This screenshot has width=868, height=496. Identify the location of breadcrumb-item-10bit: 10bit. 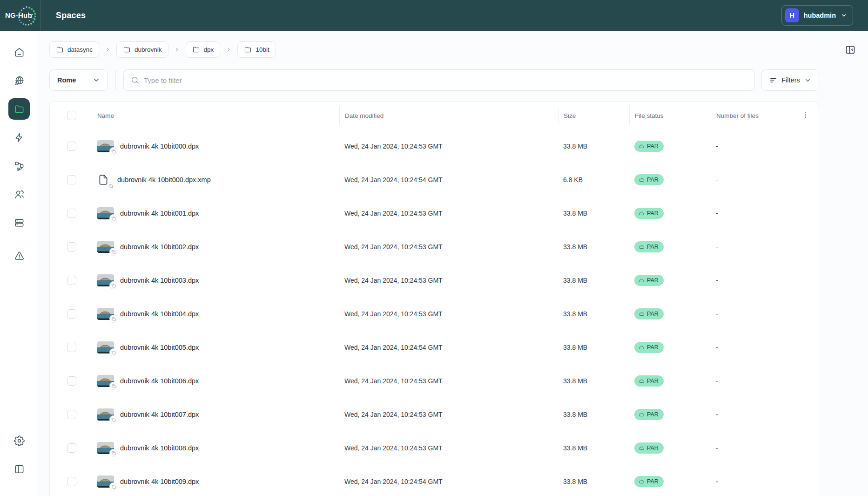
(256, 49).